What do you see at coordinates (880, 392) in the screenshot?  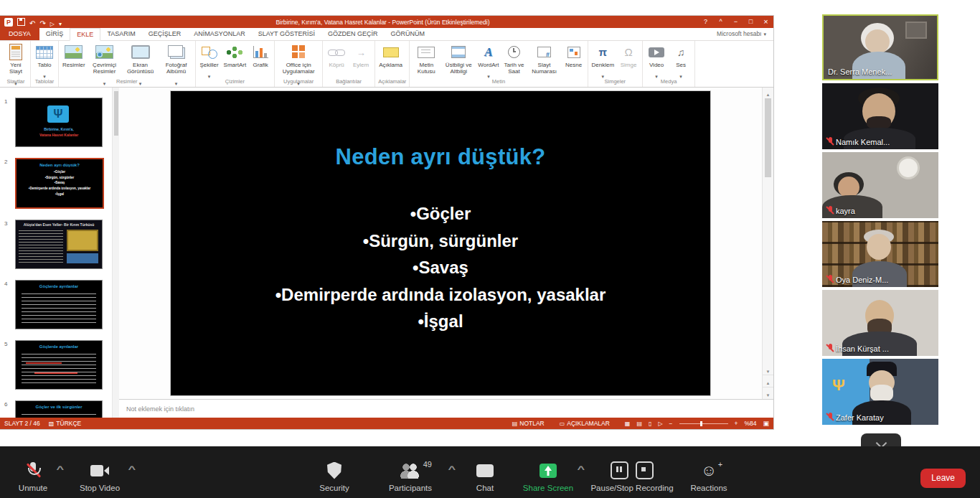 I see `participant-tile-6: Zafer Karatay` at bounding box center [880, 392].